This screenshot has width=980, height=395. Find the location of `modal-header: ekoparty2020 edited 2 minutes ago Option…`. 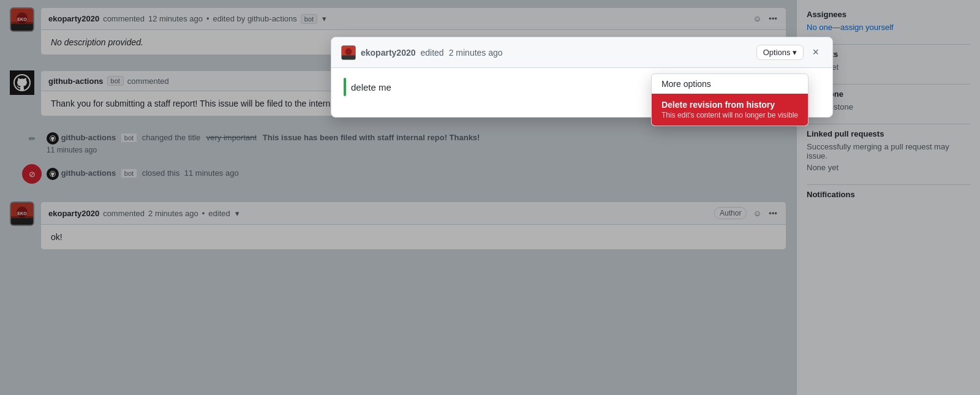

modal-header: ekoparty2020 edited 2 minutes ago Option… is located at coordinates (582, 53).